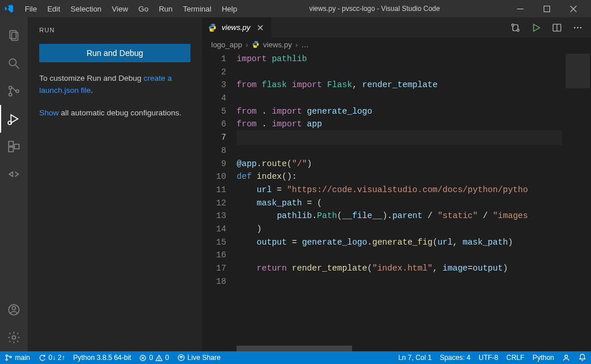  Describe the element at coordinates (14, 36) in the screenshot. I see `explorer-icon` at that location.